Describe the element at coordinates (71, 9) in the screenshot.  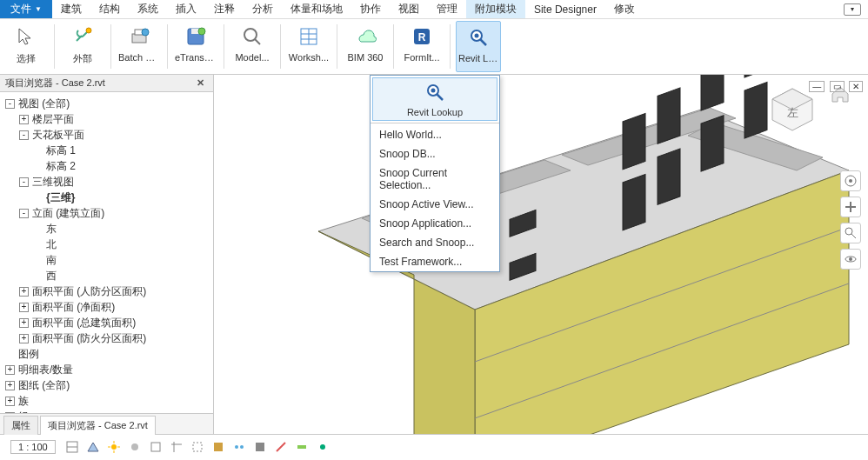
I see `menu-architecture: 建筑` at that location.